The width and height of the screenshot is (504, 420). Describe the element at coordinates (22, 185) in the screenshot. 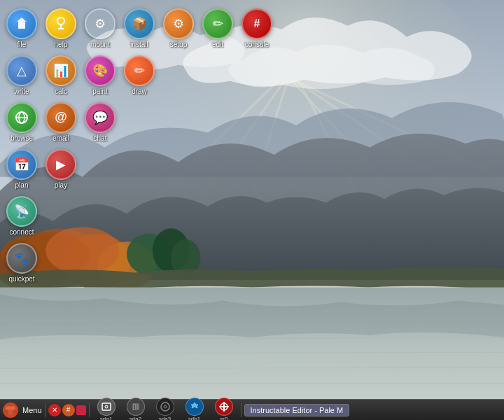

I see `plan-icon-label: plan` at that location.